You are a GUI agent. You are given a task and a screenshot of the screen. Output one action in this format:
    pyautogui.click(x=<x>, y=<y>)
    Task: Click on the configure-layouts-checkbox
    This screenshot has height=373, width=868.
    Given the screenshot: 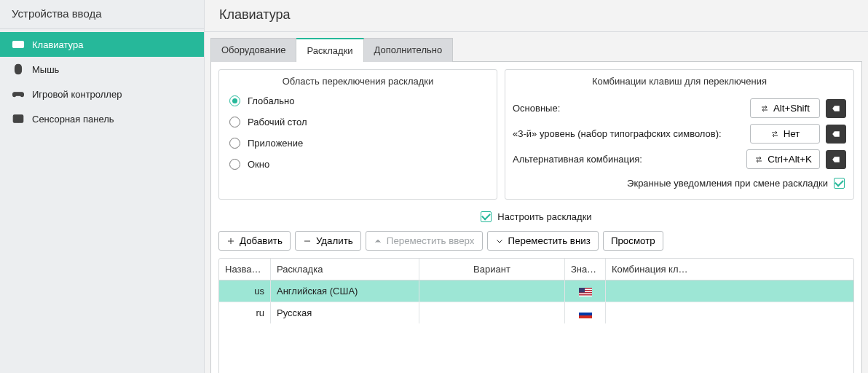 What is the action you would take?
    pyautogui.click(x=486, y=217)
    